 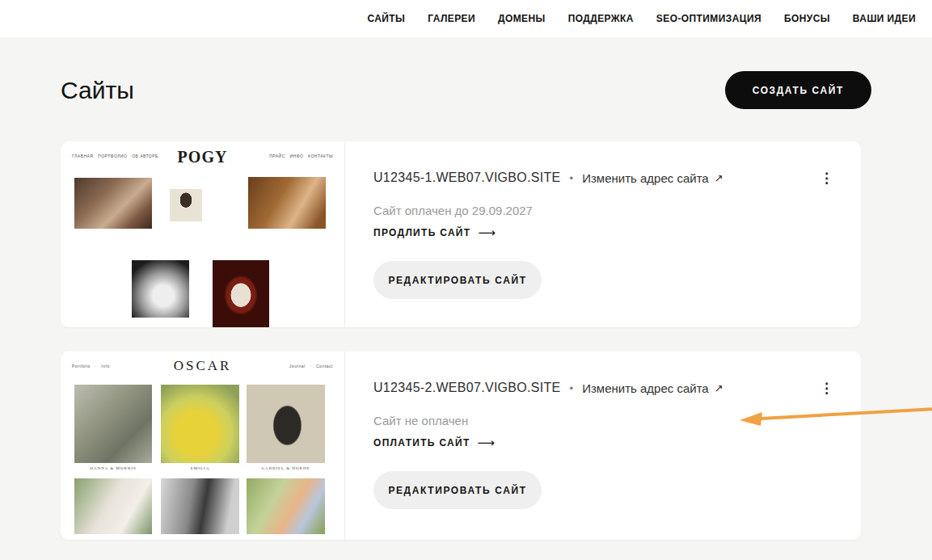 What do you see at coordinates (618, 388) in the screenshot?
I see `domain-row: U12345-2.WEB07.VIGBO.SITE • Изменить адр…` at bounding box center [618, 388].